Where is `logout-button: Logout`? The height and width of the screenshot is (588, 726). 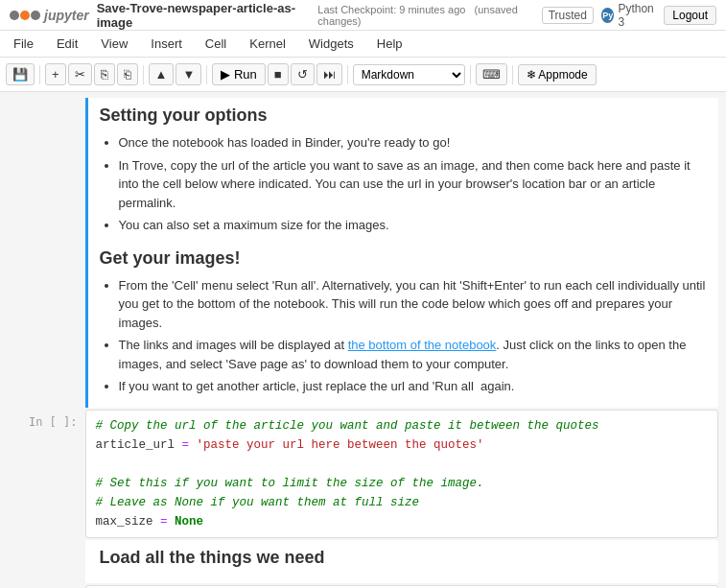
logout-button: Logout is located at coordinates (691, 15).